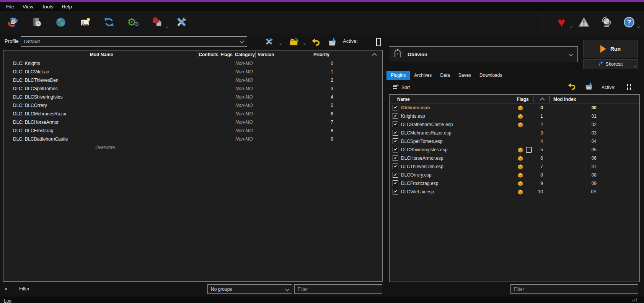  Describe the element at coordinates (193, 105) in the screenshot. I see `mod-row: DLC: DLCOrreryNon-MO5` at that location.